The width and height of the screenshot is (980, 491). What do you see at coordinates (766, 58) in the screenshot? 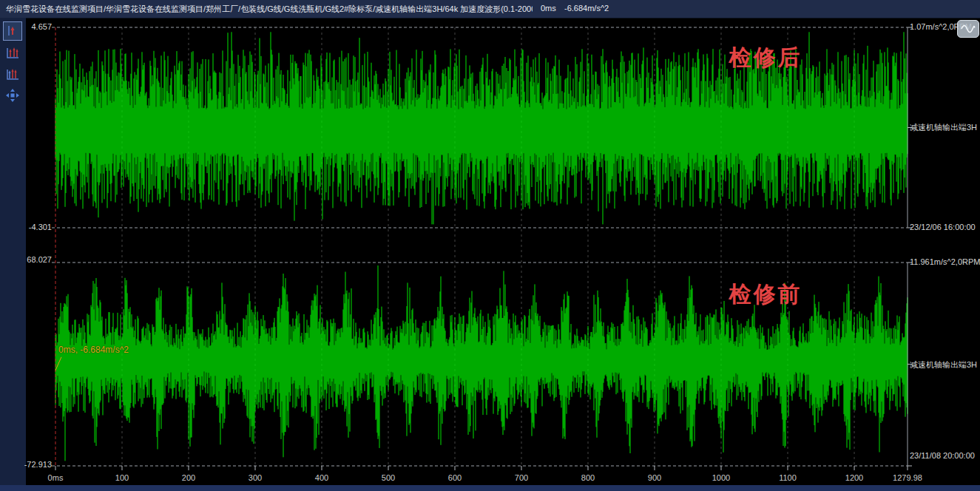
I see `annotation-after-repair: 检修后` at bounding box center [766, 58].